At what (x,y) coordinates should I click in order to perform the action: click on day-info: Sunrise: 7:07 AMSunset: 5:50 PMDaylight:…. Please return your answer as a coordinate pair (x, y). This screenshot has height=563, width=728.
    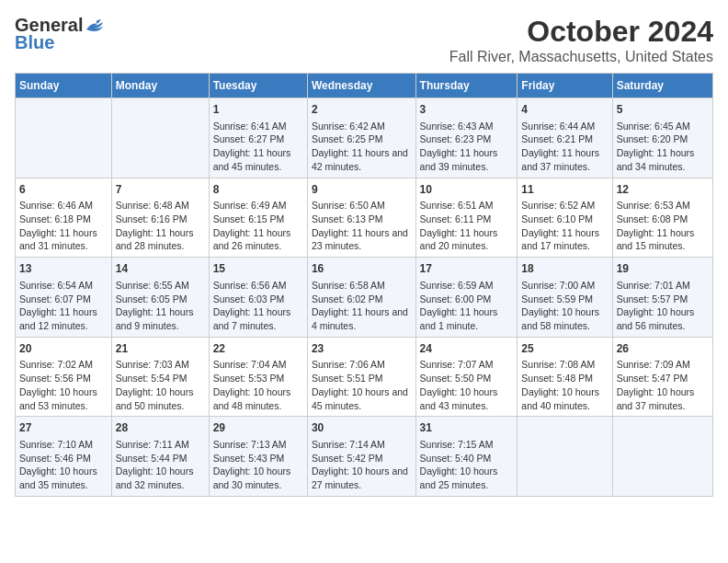
    Looking at the image, I should click on (467, 385).